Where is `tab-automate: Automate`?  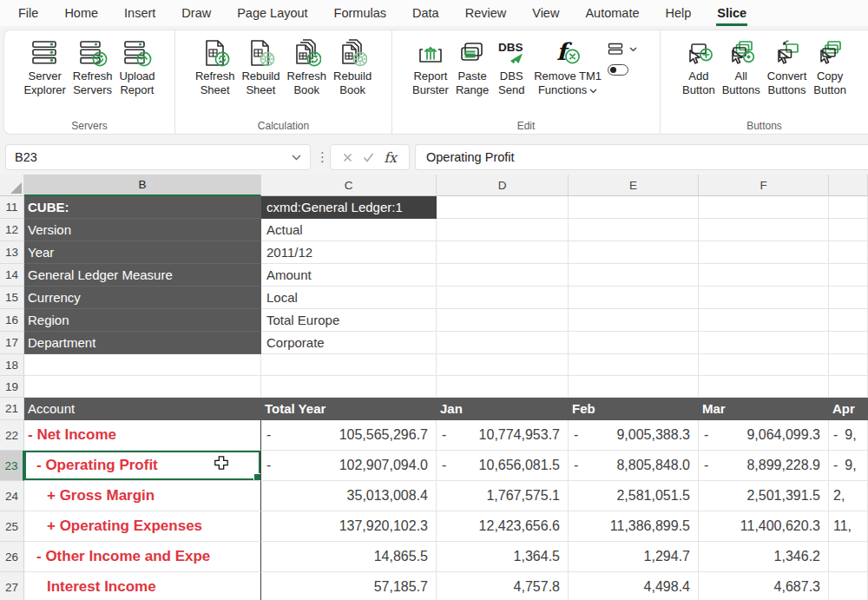 tab-automate: Automate is located at coordinates (612, 14).